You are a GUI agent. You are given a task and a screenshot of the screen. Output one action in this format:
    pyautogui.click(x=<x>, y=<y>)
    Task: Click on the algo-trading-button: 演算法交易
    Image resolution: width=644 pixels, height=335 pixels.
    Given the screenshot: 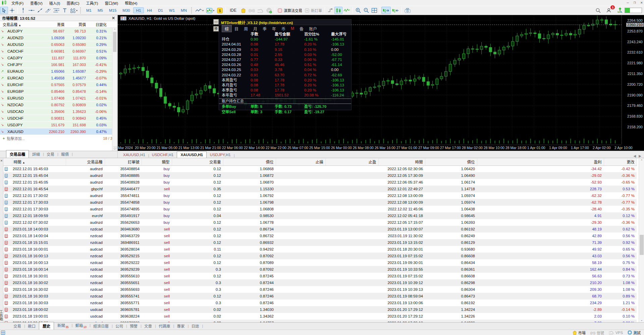 What is the action you would take?
    pyautogui.click(x=290, y=10)
    